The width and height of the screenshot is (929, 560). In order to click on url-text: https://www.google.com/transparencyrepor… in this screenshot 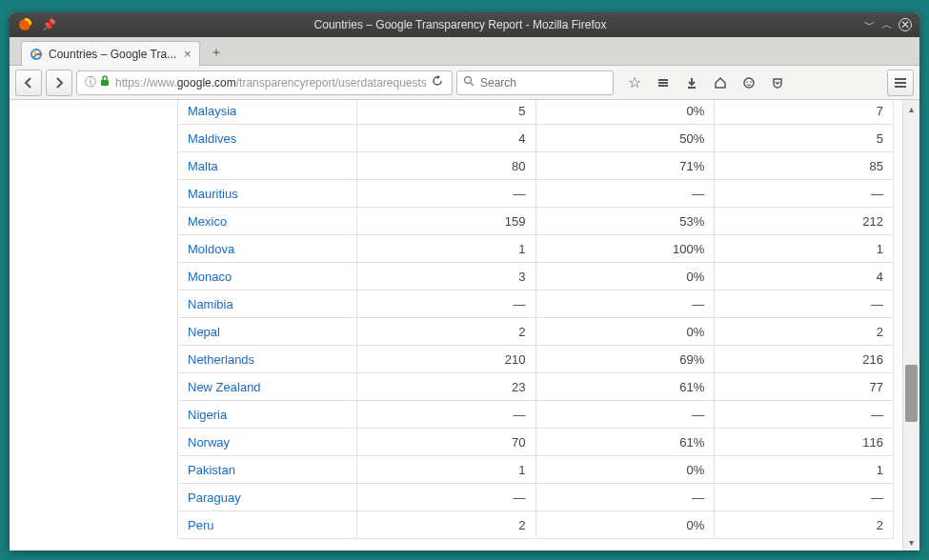, I will do `click(271, 83)`.